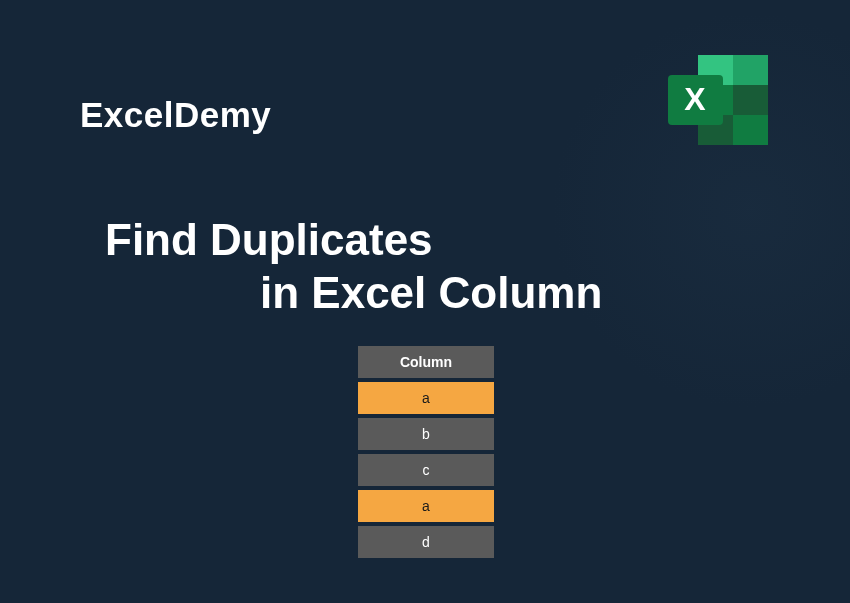 The height and width of the screenshot is (603, 850). I want to click on brand-logo: ExcelDemy, so click(176, 115).